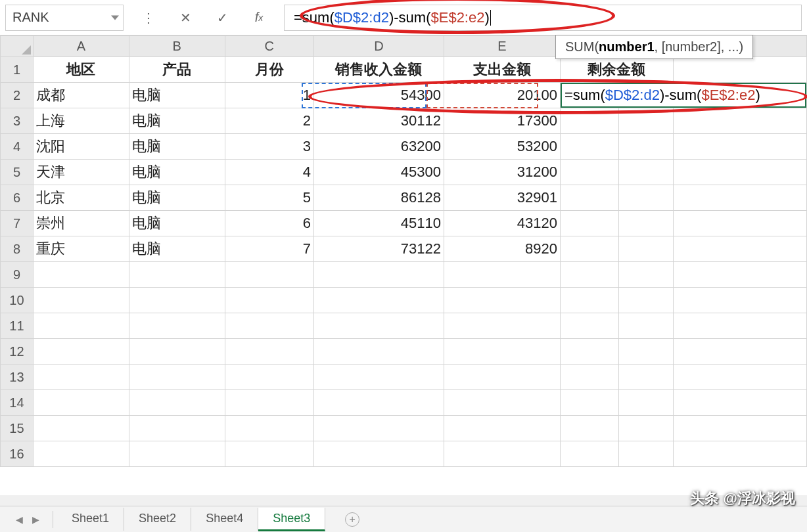 The width and height of the screenshot is (807, 532). Describe the element at coordinates (645, 250) in the screenshot. I see `cell-G8` at that location.